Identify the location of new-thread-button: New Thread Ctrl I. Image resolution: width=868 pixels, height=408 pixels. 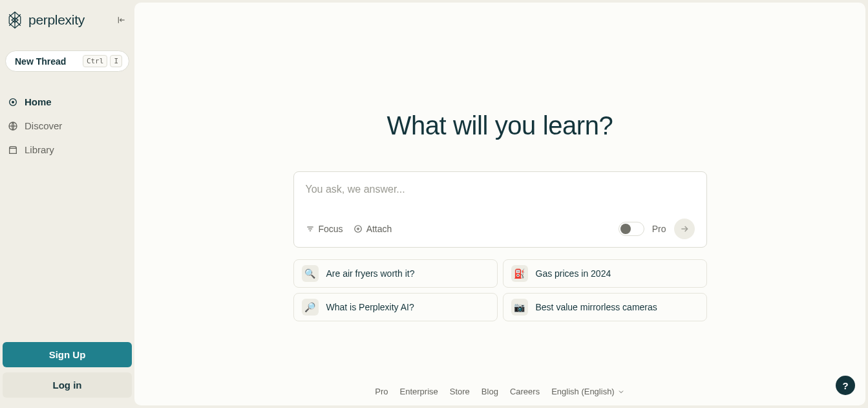
(67, 61).